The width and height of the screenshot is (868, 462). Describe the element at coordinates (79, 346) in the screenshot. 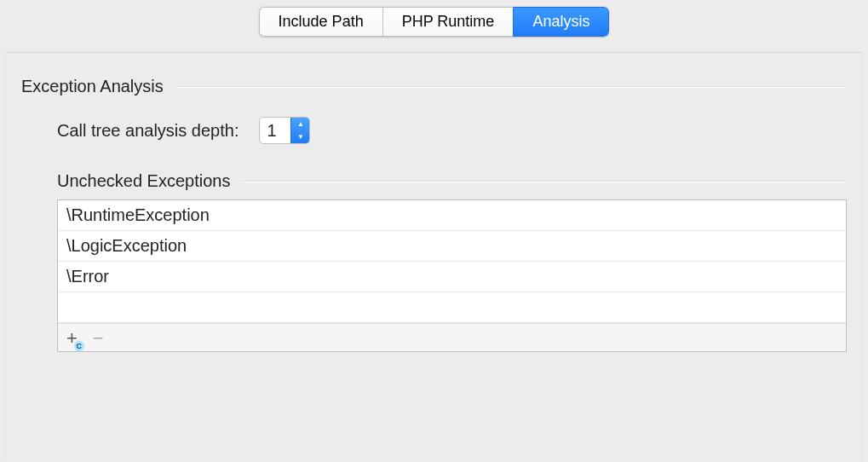

I see `class-badge-icon: C` at that location.